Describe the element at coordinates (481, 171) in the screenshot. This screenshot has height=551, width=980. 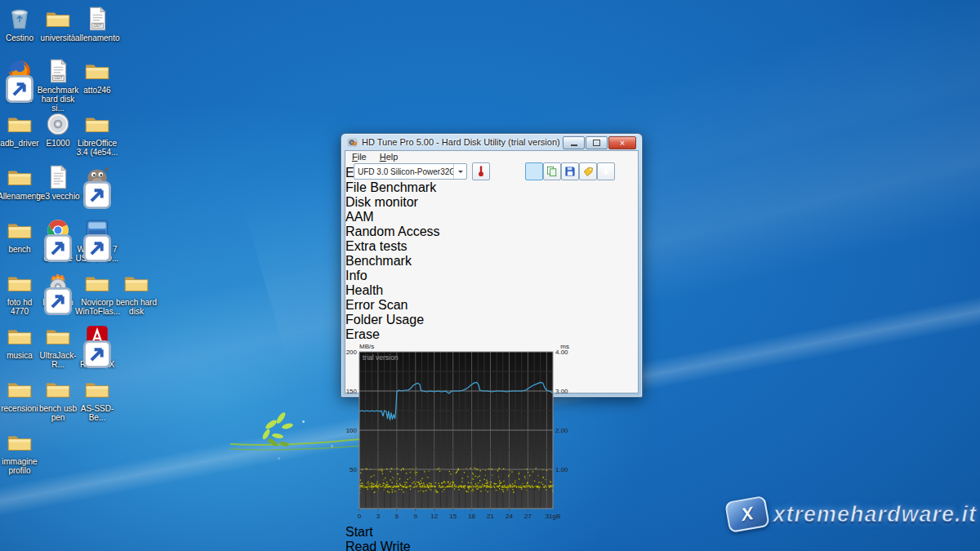
I see `thermometer-icon` at that location.